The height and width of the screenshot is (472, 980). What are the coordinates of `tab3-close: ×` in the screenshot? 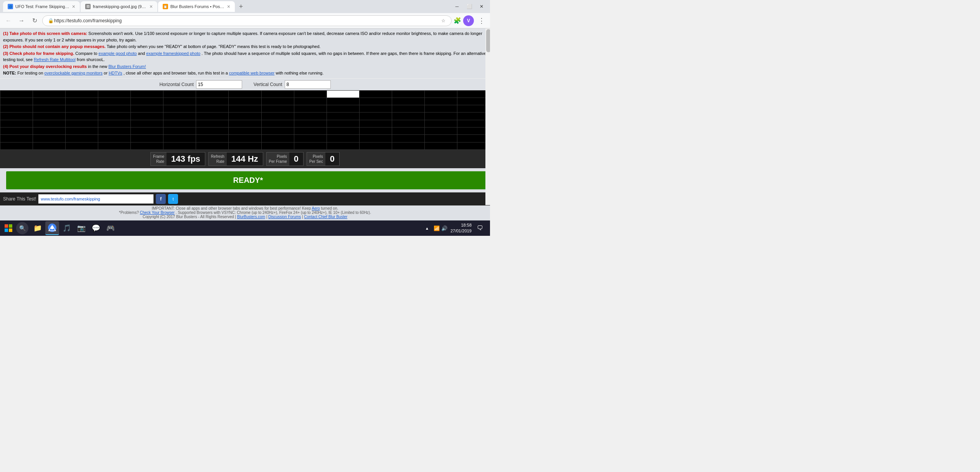 It's located at (229, 7).